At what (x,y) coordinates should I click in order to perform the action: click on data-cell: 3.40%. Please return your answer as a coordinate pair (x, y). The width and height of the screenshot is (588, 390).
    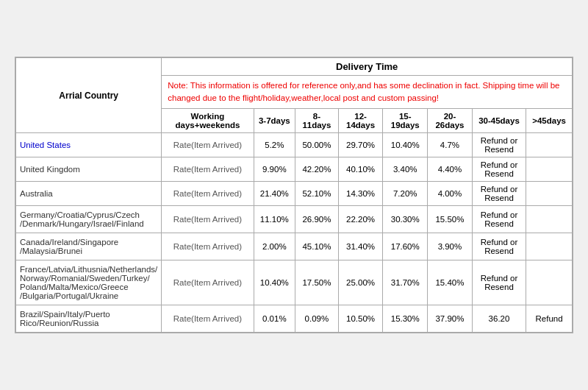
    Looking at the image, I should click on (406, 169).